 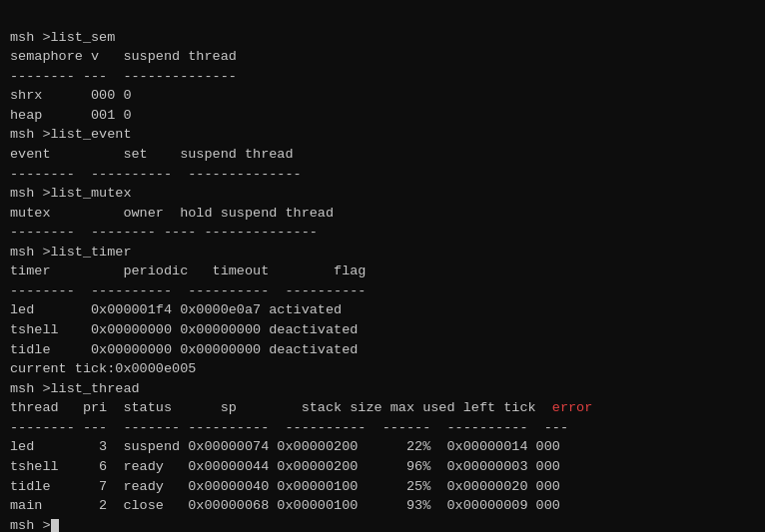 What do you see at coordinates (382, 175) in the screenshot?
I see `terminal-line: -------- ---------- --------------` at bounding box center [382, 175].